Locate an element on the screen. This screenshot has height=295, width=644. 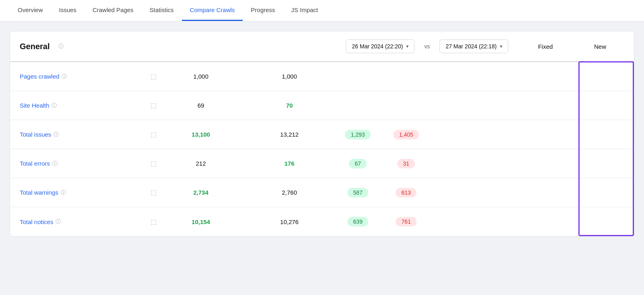
nav-statistics: Statistics is located at coordinates (162, 10).